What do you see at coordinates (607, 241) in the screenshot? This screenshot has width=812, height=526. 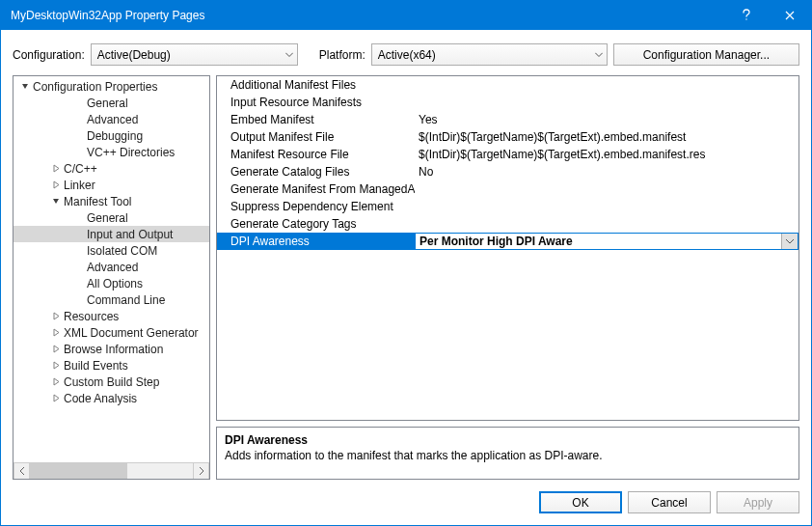 I see `property-value: Per Monitor High DPI Aware` at bounding box center [607, 241].